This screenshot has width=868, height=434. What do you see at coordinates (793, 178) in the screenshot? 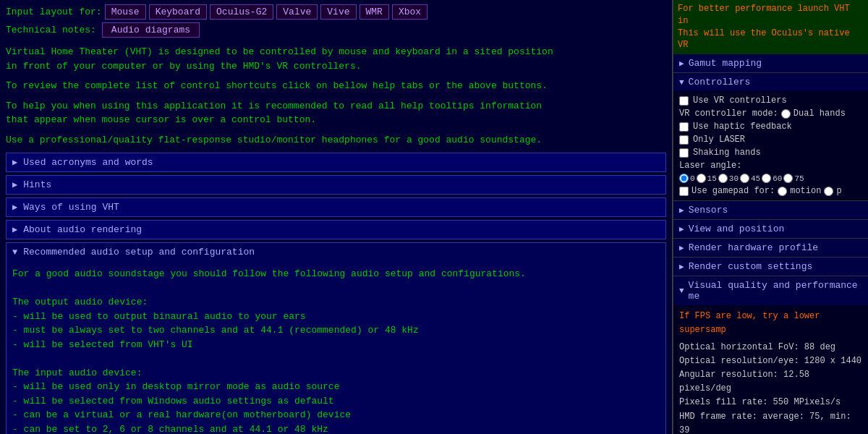
I see `angle-75: 75` at bounding box center [793, 178].